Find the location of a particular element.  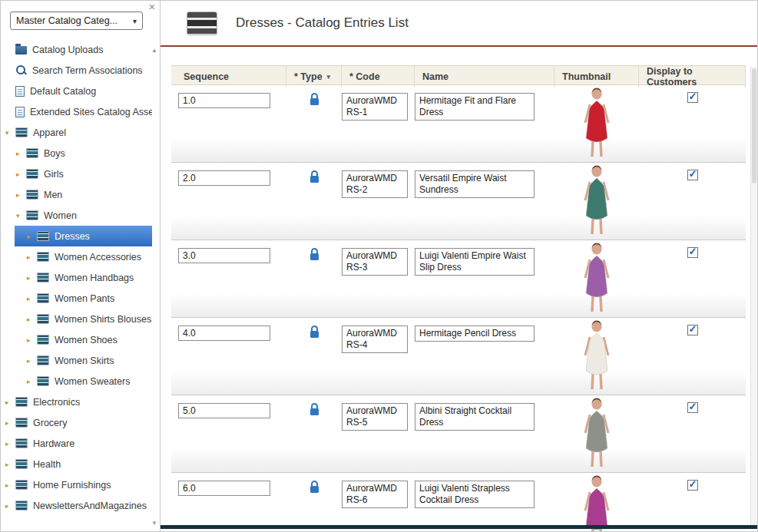

sidebar-item-home-furnishings: Home Furnishings is located at coordinates (77, 485).